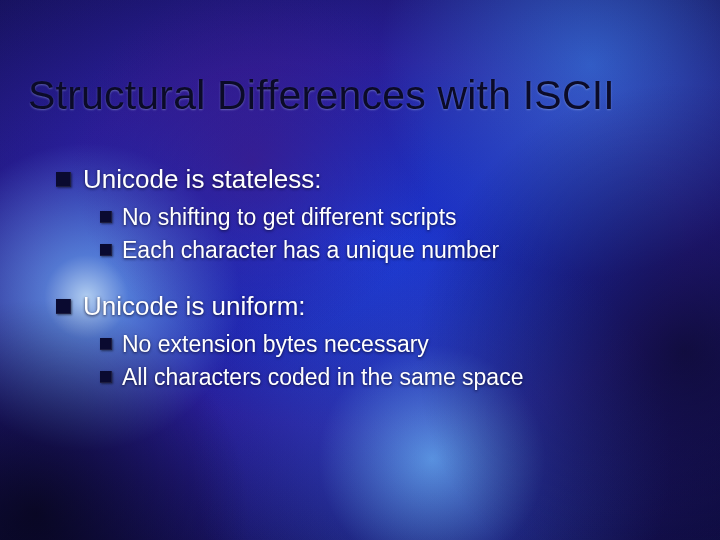  I want to click on bullet-level1: Unicode is stateless:, so click(366, 179).